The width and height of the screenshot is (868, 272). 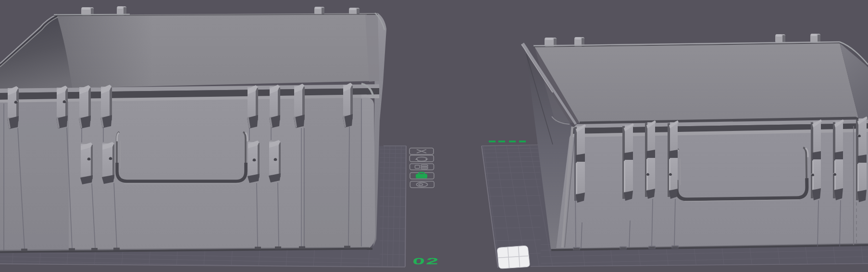 I want to click on svg-text: 02, so click(x=426, y=261).